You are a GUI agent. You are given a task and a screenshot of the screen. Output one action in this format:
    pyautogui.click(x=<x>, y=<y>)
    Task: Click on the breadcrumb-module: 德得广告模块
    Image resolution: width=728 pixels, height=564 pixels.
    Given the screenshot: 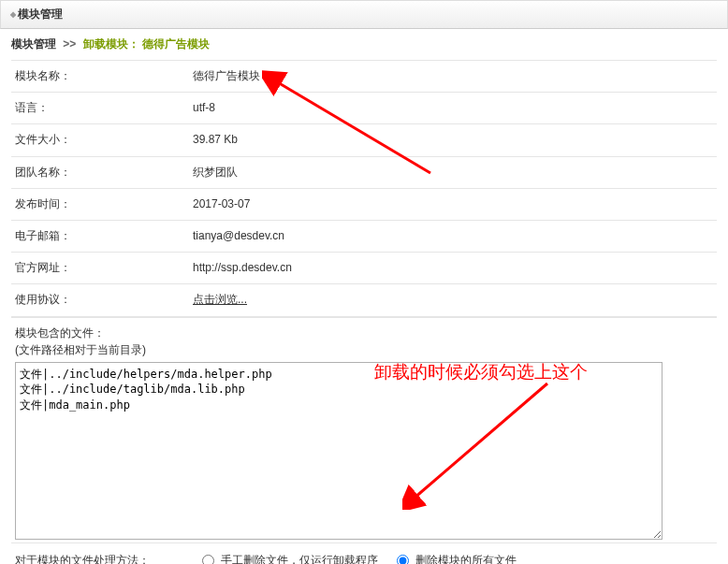 What is the action you would take?
    pyautogui.click(x=176, y=44)
    